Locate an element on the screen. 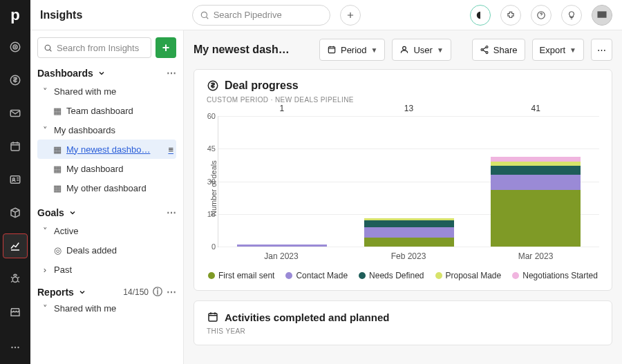 Image resolution: width=622 pixels, height=364 pixels. new-insight-button: + is located at coordinates (166, 48).